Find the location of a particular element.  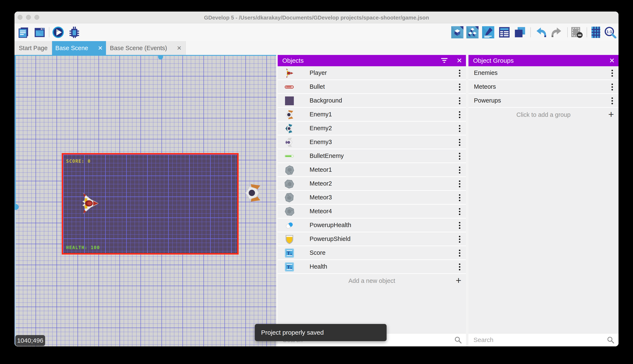

project-manager-icon is located at coordinates (24, 32).